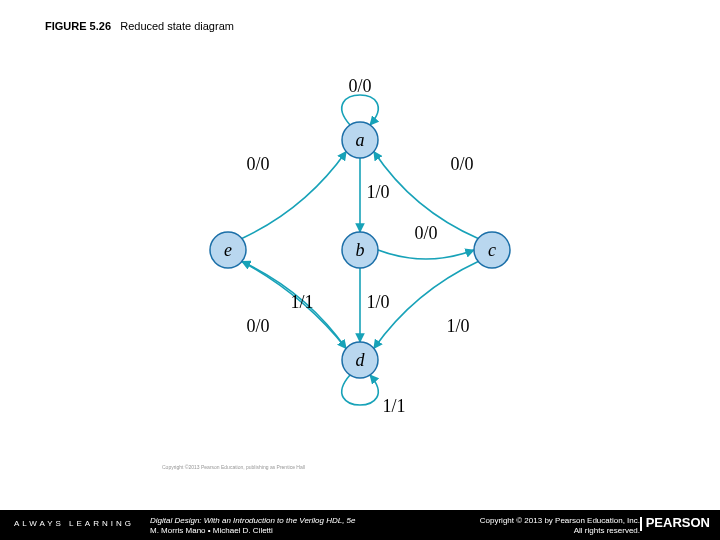 This screenshot has width=720, height=540. What do you see at coordinates (234, 467) in the screenshot?
I see `diagram-micro-copyright: Copyright ©2013 Pearson Education, publi…` at bounding box center [234, 467].